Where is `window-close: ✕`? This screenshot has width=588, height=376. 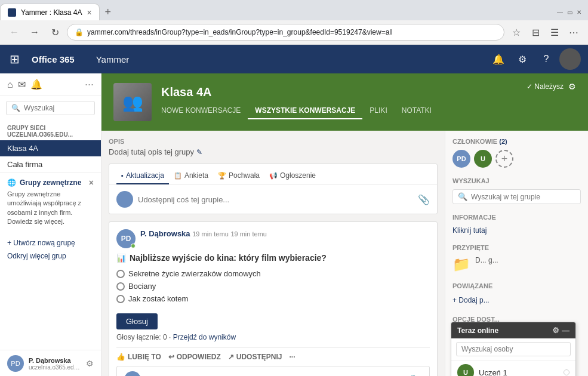 window-close: ✕ is located at coordinates (579, 12).